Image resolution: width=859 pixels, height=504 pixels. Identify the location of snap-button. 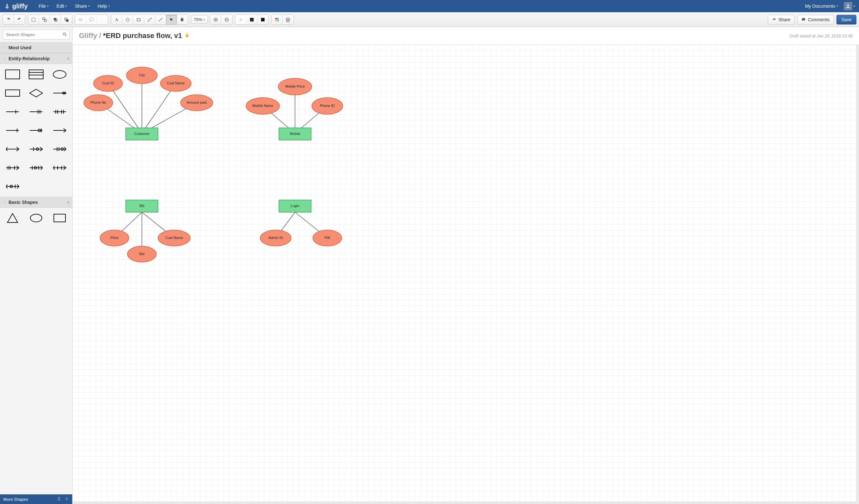
(241, 20).